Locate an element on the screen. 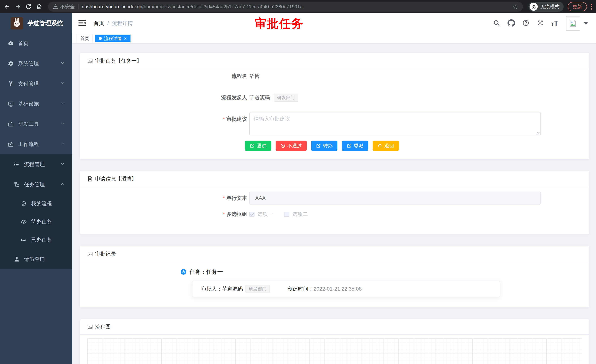 The image size is (596, 364). url-bar: 不安全 dashboard.yudao.iocoder.cn/bpm/proce… is located at coordinates (285, 7).